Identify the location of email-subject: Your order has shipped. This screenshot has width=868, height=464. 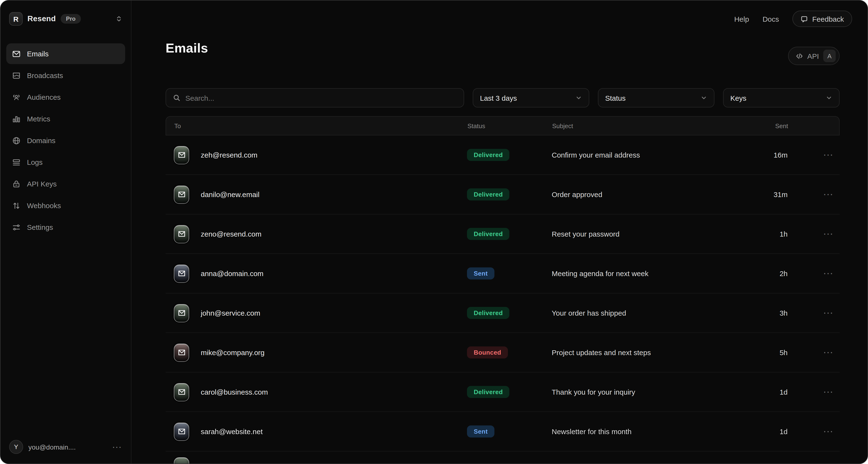
(654, 313).